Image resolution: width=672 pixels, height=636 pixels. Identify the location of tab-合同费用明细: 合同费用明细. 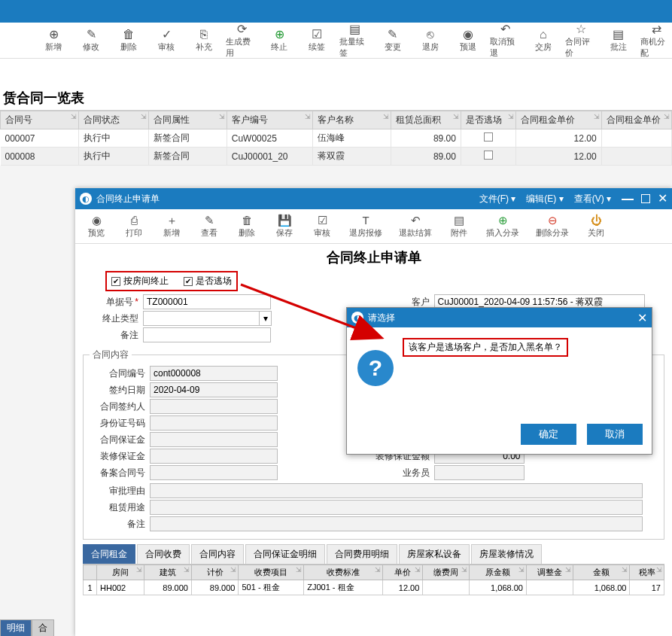
(362, 554).